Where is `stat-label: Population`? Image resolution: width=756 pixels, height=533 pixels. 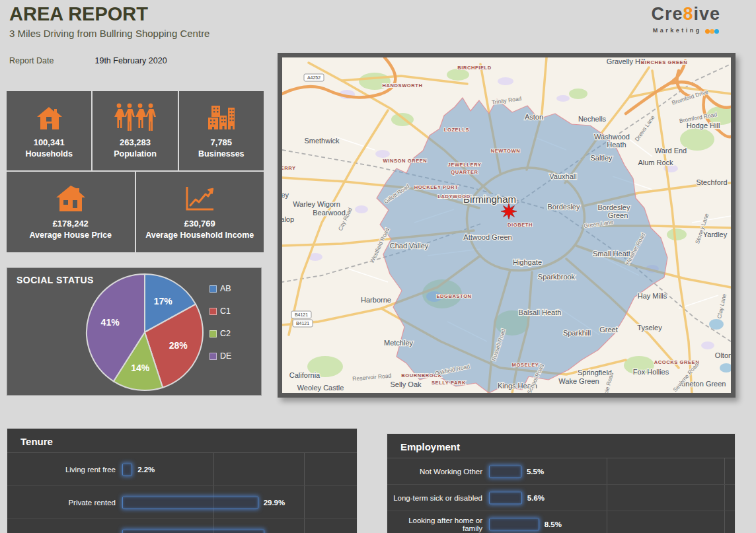
stat-label: Population is located at coordinates (135, 155).